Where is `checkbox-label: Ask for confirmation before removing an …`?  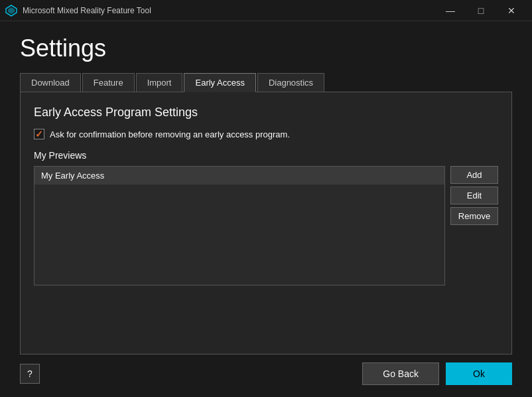
checkbox-label: Ask for confirmation before removing an … is located at coordinates (170, 134).